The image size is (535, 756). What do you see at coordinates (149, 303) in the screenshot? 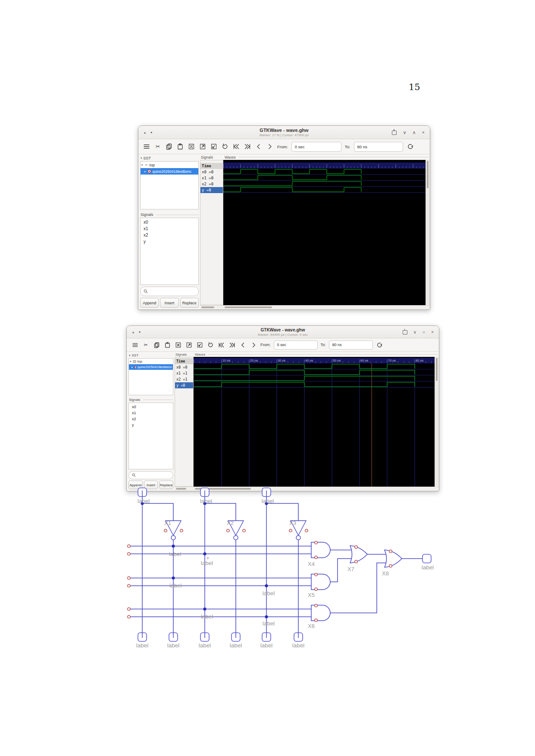
I see `append-button: Append` at bounding box center [149, 303].